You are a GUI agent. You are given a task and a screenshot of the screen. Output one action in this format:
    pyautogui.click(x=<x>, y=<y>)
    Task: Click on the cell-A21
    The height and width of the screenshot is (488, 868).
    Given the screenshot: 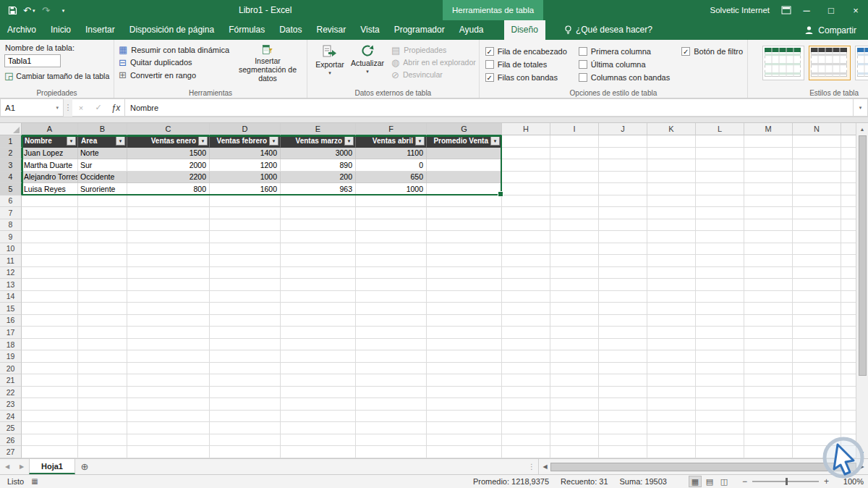 What is the action you would take?
    pyautogui.click(x=50, y=381)
    